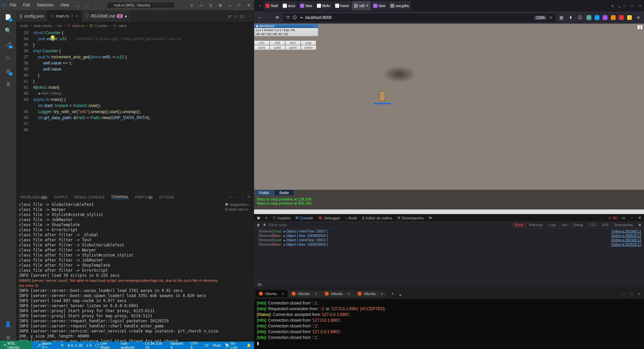 This screenshot has width=644, height=349. What do you see at coordinates (351, 218) in the screenshot?
I see `dt-network: ↕ Rede` at bounding box center [351, 218].